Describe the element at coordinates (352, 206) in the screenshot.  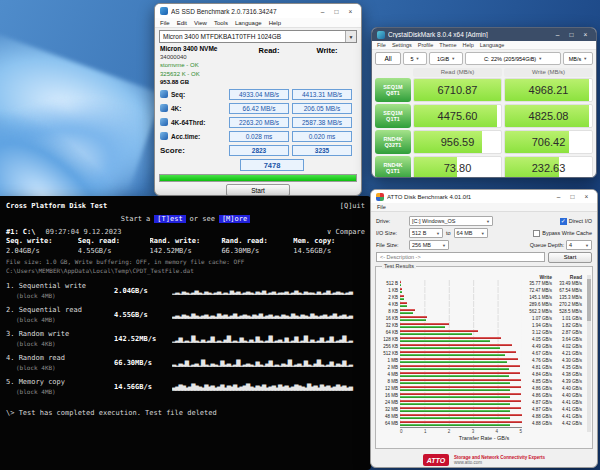
I see `quit-button: [Q]uit` at that location.